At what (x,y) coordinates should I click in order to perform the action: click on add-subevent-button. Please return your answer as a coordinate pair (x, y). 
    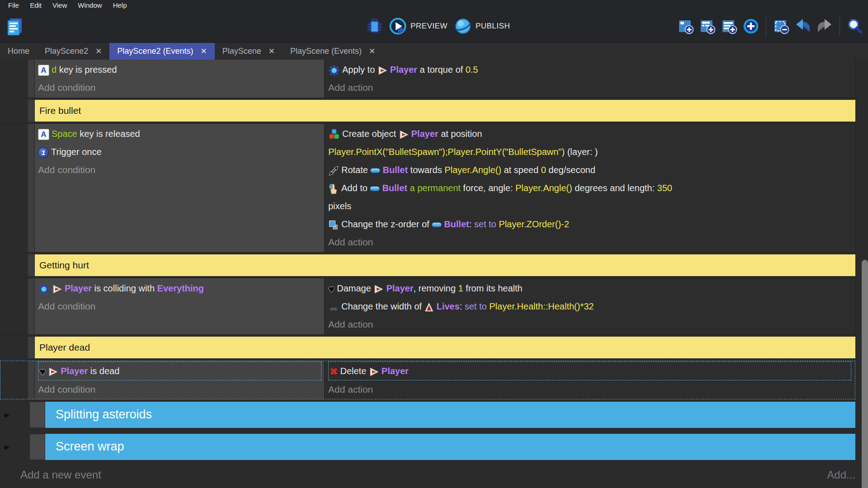
    Looking at the image, I should click on (708, 26).